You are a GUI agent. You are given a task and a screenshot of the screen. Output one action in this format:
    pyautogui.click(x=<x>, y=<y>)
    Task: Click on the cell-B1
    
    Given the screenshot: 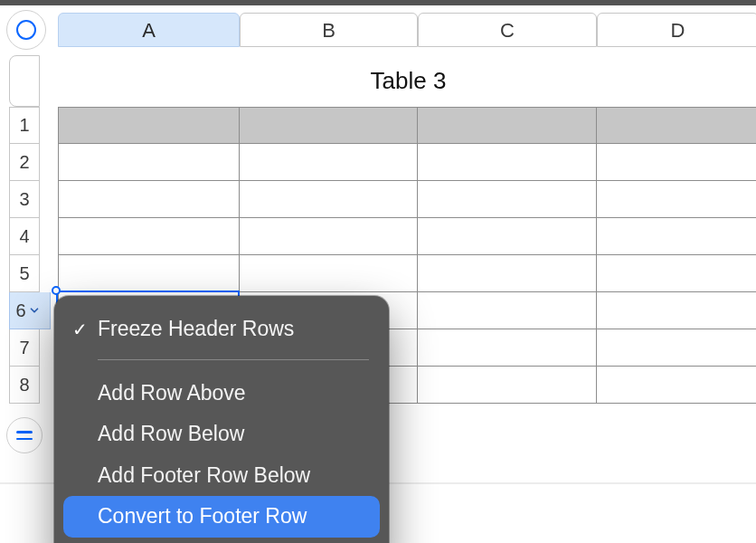 What is the action you would take?
    pyautogui.click(x=329, y=125)
    